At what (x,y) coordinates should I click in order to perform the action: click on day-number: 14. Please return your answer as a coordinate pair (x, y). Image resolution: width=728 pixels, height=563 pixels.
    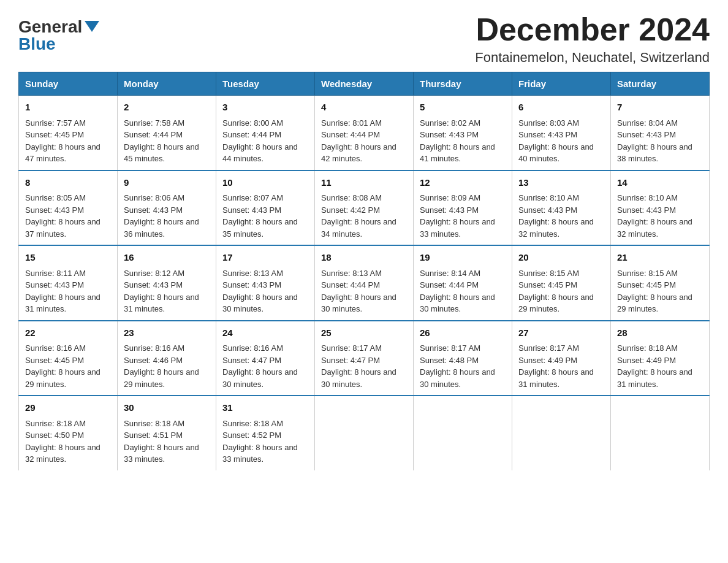
    Looking at the image, I should click on (660, 183).